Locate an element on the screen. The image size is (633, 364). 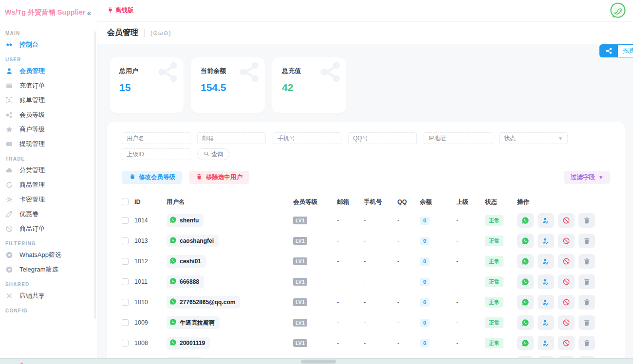
sidebar-item-coupon: 优惠卷 is located at coordinates (49, 214).